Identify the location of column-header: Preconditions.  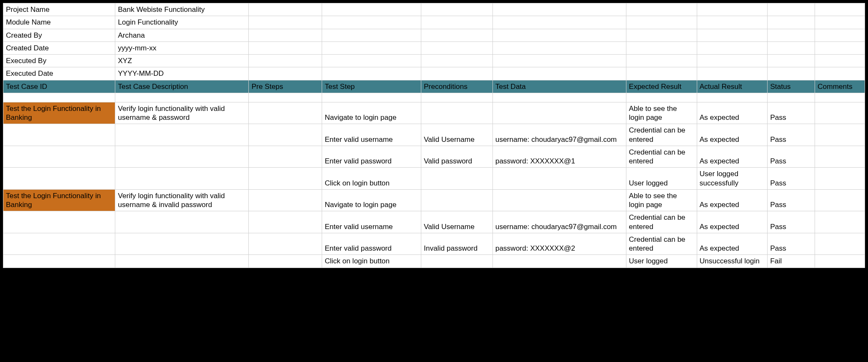
(457, 86).